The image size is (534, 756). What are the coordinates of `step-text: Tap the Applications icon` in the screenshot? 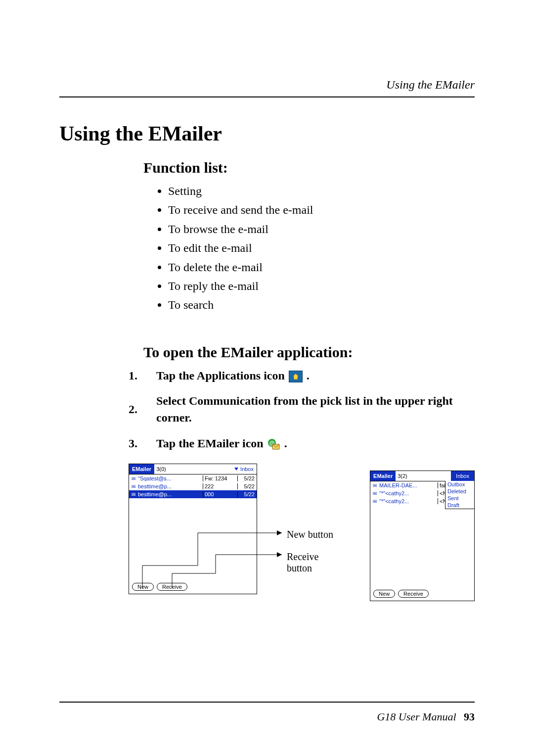 It's located at (221, 376).